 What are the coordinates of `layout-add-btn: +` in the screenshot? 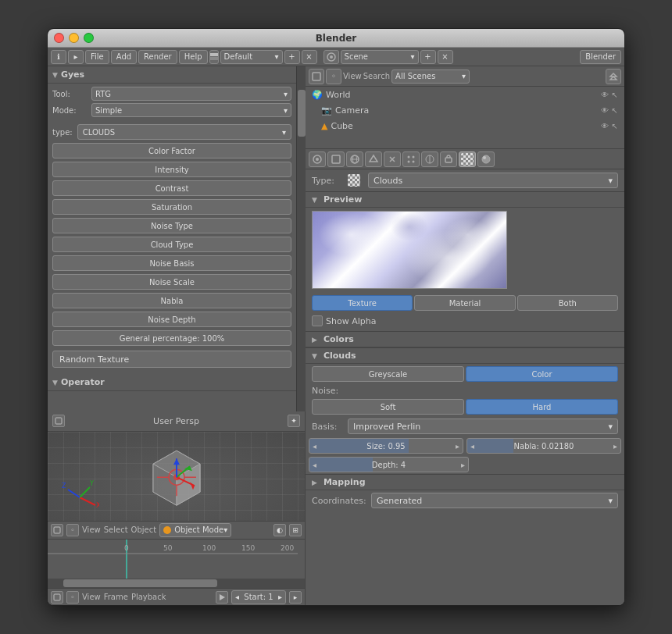 It's located at (292, 57).